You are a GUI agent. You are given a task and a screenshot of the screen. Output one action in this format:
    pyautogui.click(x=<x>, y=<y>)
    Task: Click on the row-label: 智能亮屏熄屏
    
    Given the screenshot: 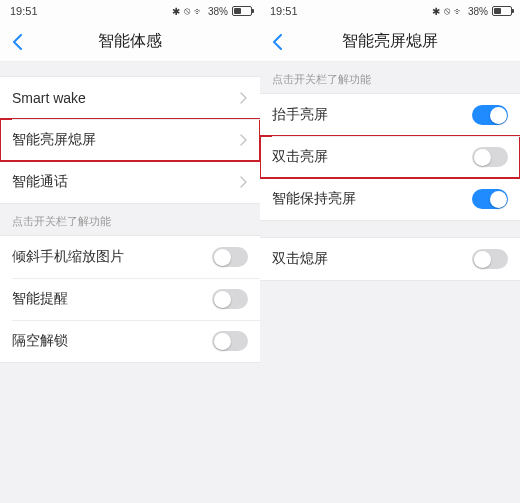 What is the action you would take?
    pyautogui.click(x=54, y=140)
    